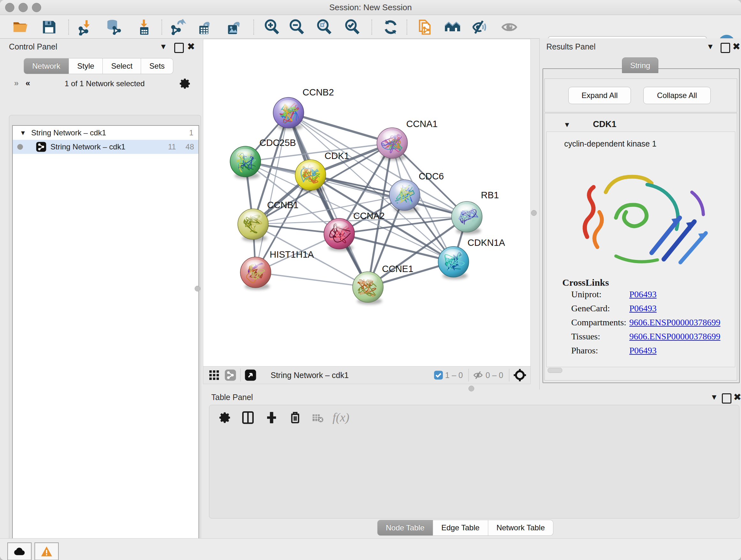 This screenshot has width=741, height=560. Describe the element at coordinates (370, 7) in the screenshot. I see `title-bar: Session: New Session` at that location.